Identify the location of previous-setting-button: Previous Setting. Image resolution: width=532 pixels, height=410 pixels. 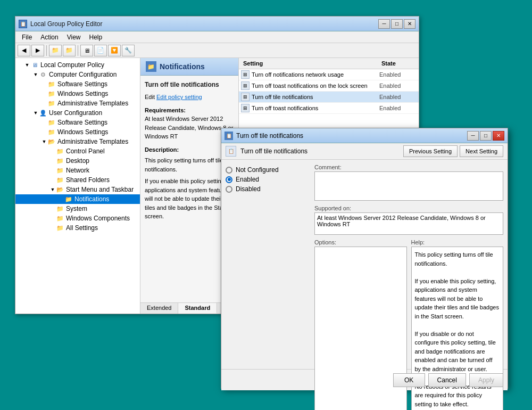
(430, 151).